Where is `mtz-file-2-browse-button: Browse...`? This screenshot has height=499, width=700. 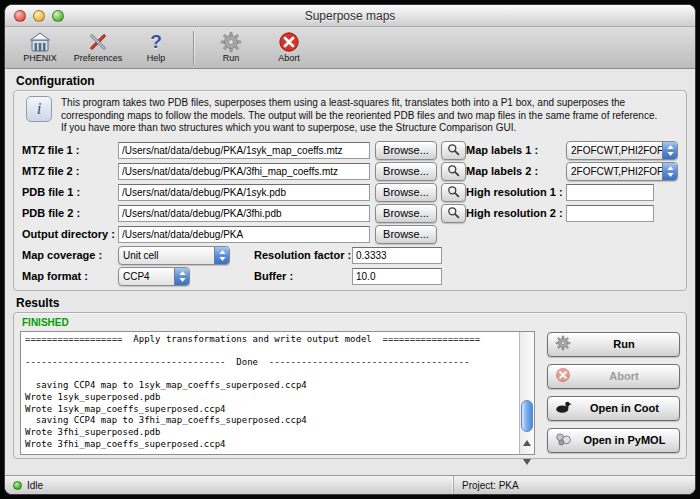
mtz-file-2-browse-button: Browse... is located at coordinates (406, 172).